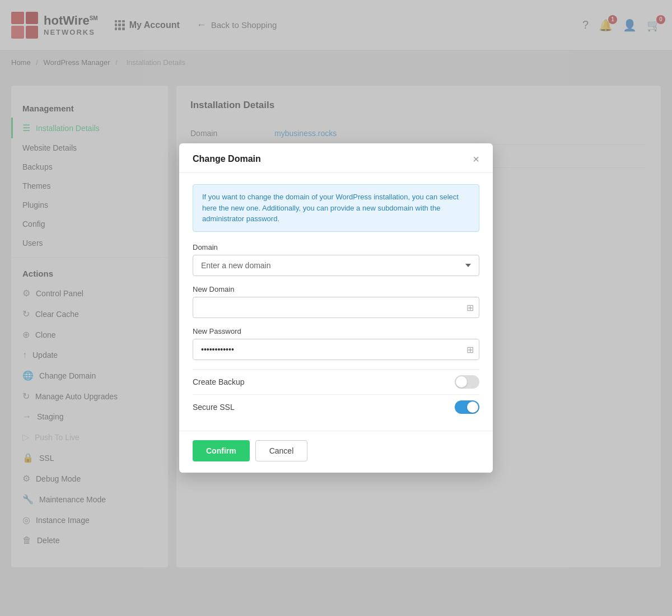 The width and height of the screenshot is (672, 616). What do you see at coordinates (473, 407) in the screenshot?
I see `secure-ssl-knob` at bounding box center [473, 407].